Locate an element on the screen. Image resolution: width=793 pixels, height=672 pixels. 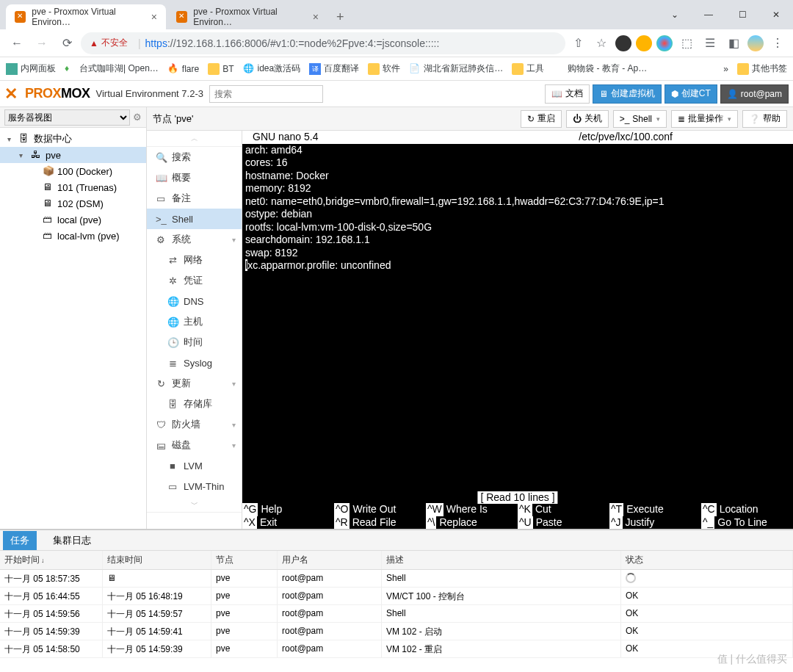
other-bookmarks: 其他书签 is located at coordinates (762, 69).